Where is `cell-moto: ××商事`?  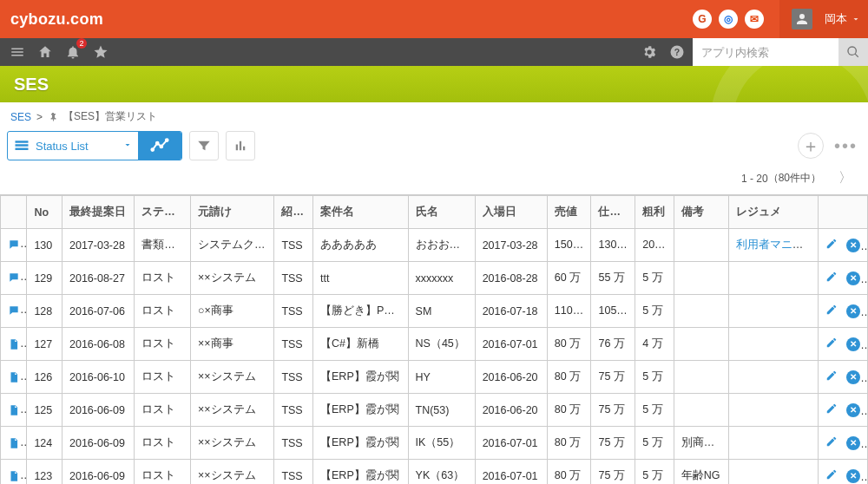 cell-moto: ××商事 is located at coordinates (233, 344).